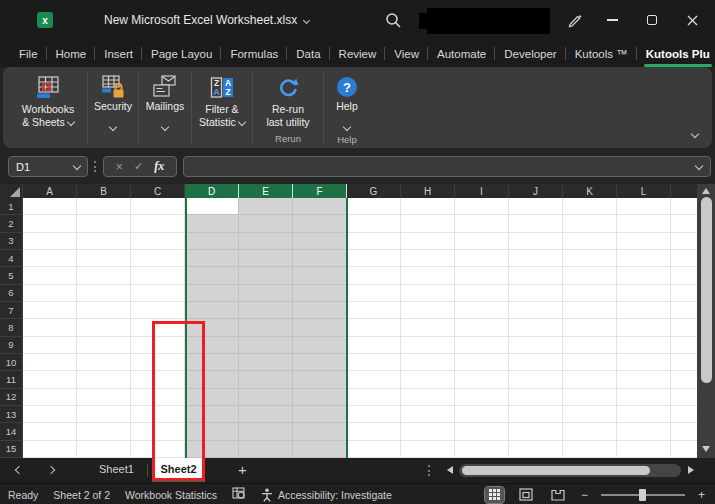 Image resolution: width=715 pixels, height=504 pixels. Describe the element at coordinates (374, 294) in the screenshot. I see `cell-G6` at that location.